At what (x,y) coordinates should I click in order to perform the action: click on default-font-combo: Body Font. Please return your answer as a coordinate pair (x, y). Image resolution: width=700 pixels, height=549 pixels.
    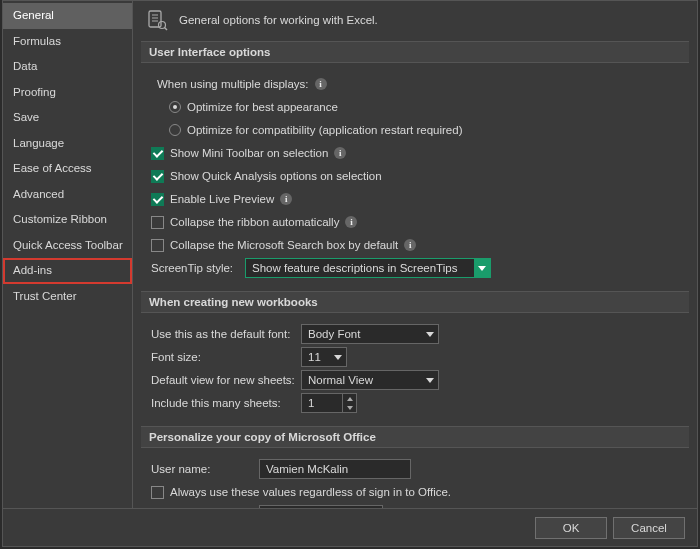
    Looking at the image, I should click on (370, 334).